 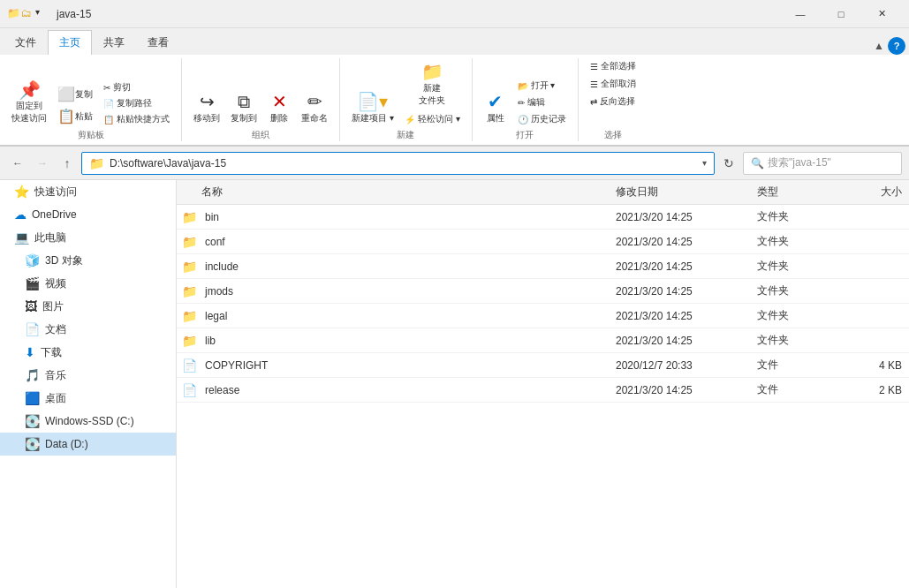 I want to click on copy-to-label: 复制到, so click(x=244, y=118).